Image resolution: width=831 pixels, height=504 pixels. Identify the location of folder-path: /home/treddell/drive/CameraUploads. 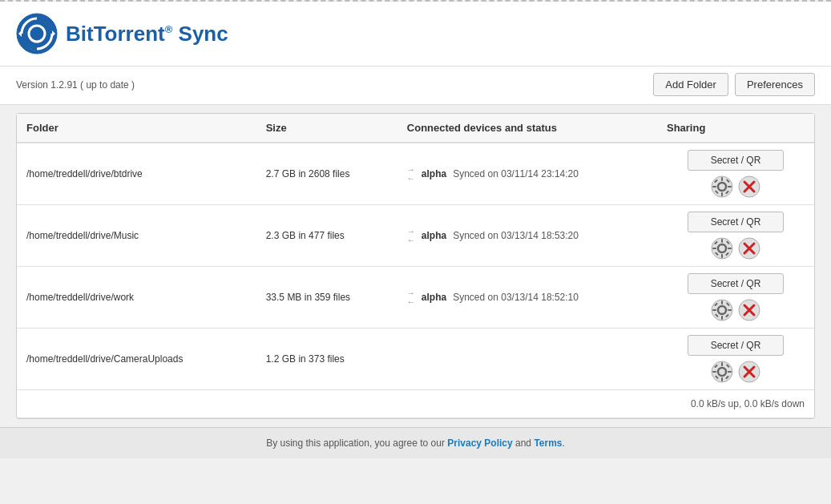
(136, 359).